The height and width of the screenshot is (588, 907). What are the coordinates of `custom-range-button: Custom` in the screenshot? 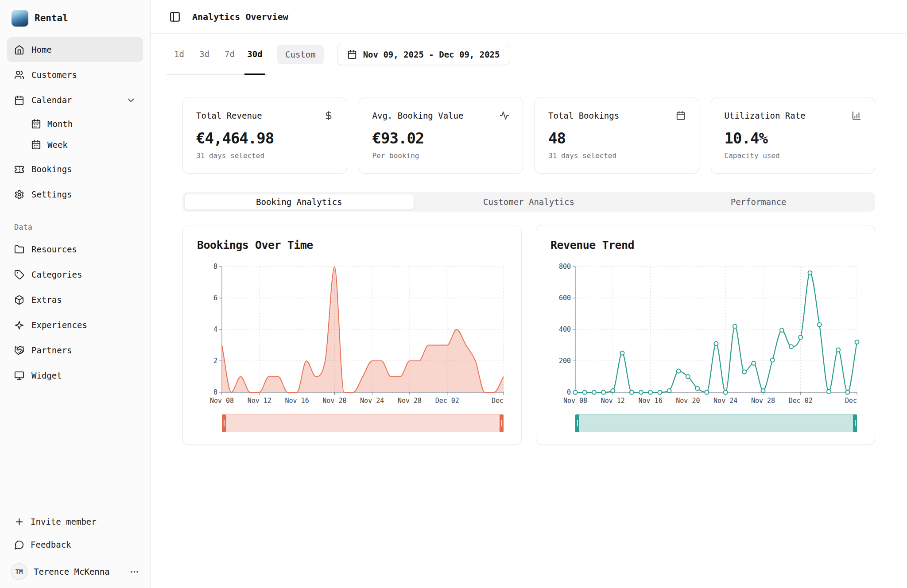 It's located at (300, 54).